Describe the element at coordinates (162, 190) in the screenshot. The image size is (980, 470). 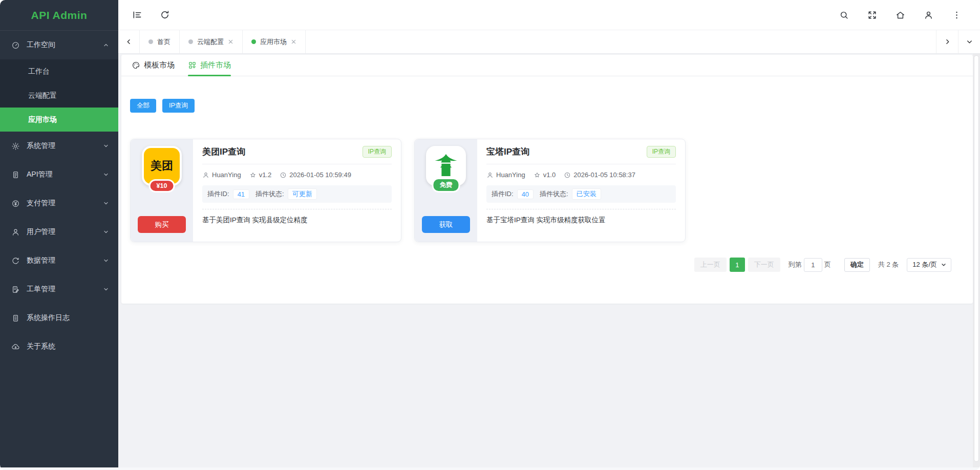
I see `plugin-card-left: 美团 ¥10 购买` at that location.